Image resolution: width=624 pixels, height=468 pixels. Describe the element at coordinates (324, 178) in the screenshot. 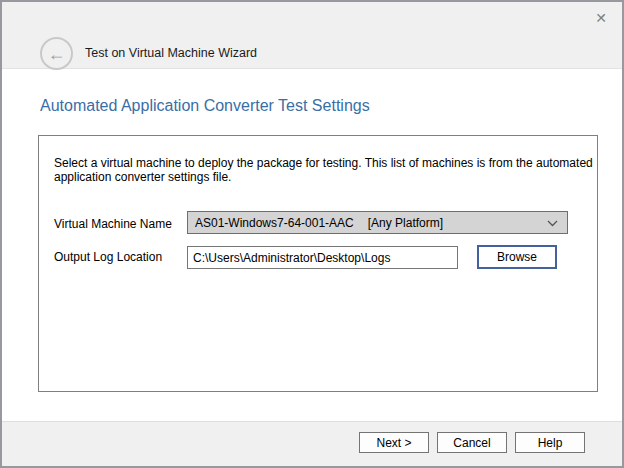

I see `description-line: application converter settings file.` at that location.